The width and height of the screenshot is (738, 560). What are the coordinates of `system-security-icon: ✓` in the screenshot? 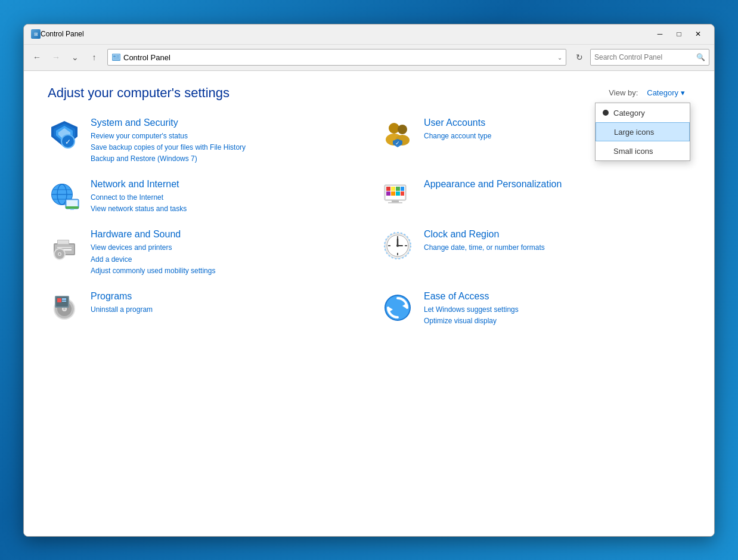 It's located at (64, 134).